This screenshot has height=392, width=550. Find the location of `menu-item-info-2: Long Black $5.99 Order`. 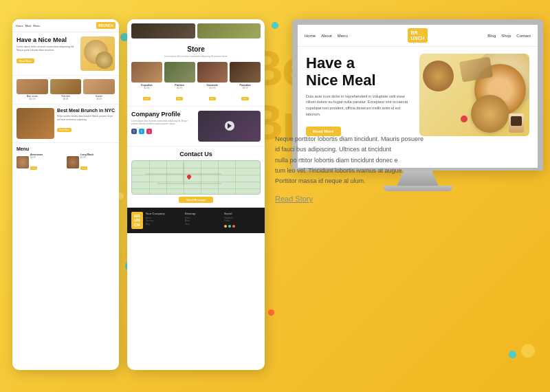

menu-item-info-2: Long Black $5.99 Order is located at coordinates (98, 162).